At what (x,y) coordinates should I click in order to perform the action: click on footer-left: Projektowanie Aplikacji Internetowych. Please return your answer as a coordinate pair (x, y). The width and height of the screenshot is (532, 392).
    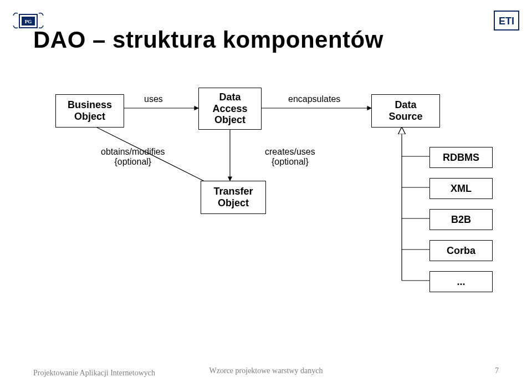
    Looking at the image, I should click on (94, 374).